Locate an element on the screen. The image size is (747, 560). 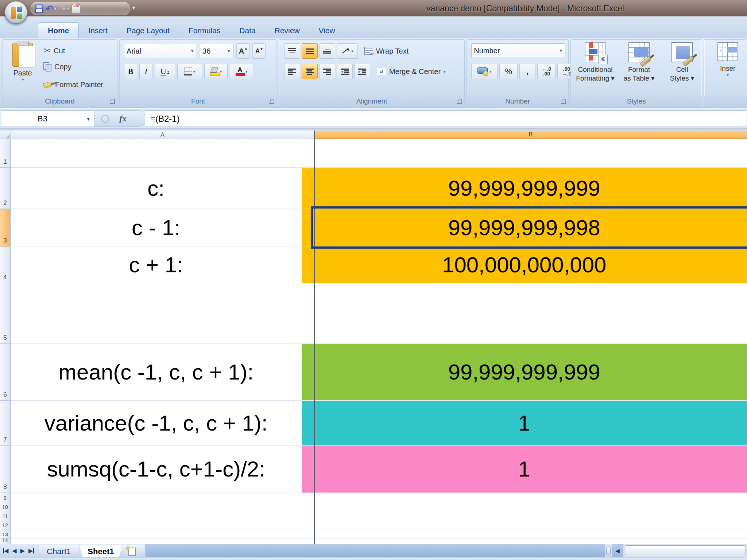
number-dialog-launcher-icon is located at coordinates (564, 101).